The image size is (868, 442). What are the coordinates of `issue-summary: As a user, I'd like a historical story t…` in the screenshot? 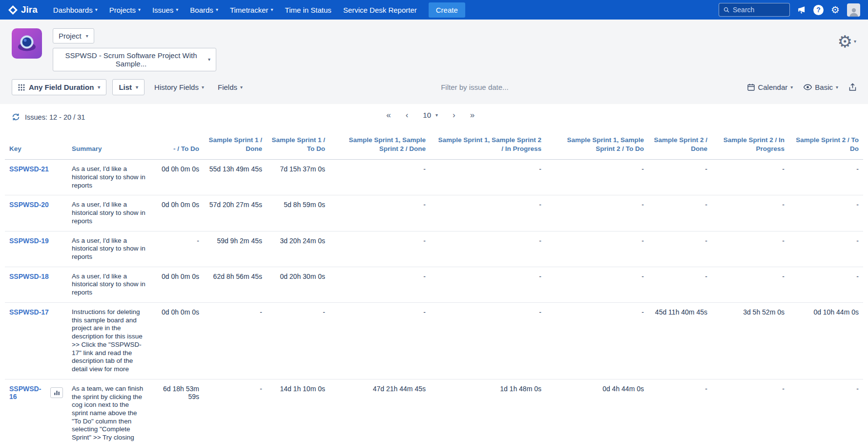 It's located at (109, 213).